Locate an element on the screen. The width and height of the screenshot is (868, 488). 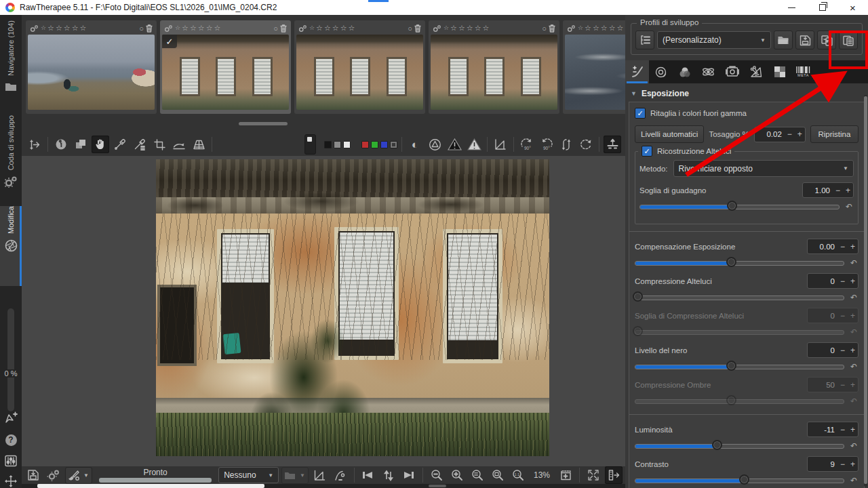
value-spinner: 1.00 is located at coordinates (828, 190).